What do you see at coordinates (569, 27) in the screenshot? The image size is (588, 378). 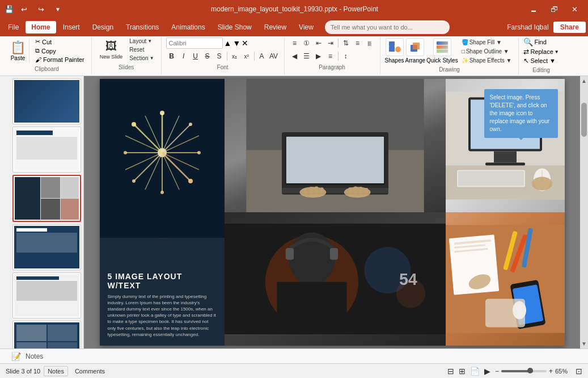 I see `share-button: Share` at bounding box center [569, 27].